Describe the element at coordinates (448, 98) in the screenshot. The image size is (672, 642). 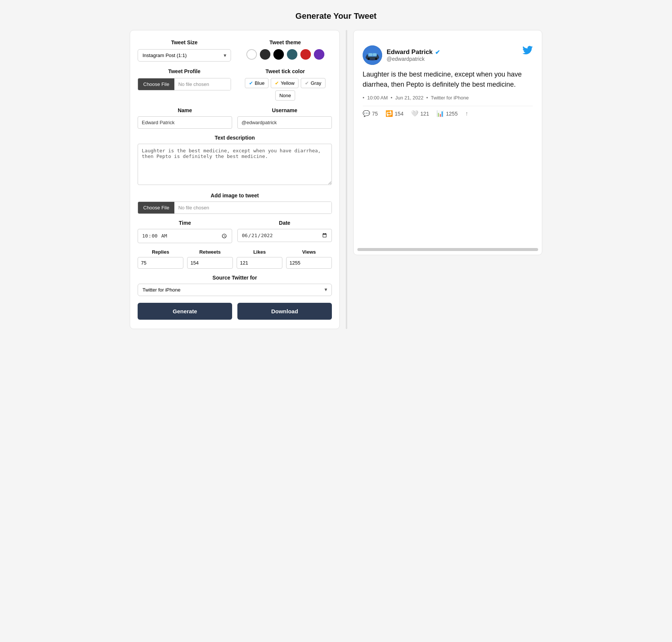
I see `tweet-meta: • 10:00 AM • Jun 21, 2022 • Twitter for …` at that location.